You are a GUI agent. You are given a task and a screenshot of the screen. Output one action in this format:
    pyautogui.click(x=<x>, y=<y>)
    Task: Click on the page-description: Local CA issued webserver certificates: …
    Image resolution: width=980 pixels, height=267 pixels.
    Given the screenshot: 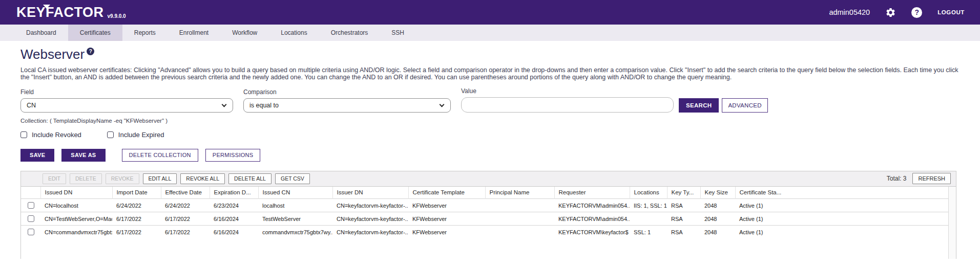 What is the action you would take?
    pyautogui.click(x=491, y=74)
    